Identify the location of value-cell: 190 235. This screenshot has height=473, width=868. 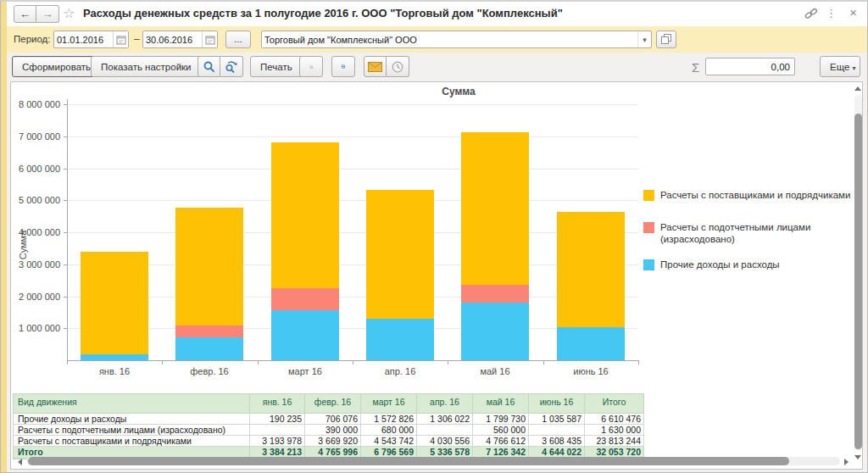
(278, 419).